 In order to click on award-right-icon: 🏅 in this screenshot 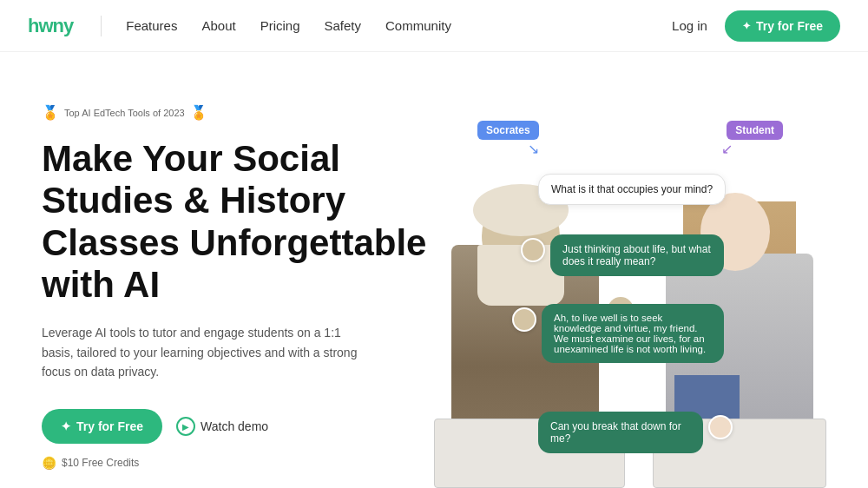, I will do `click(199, 113)`.